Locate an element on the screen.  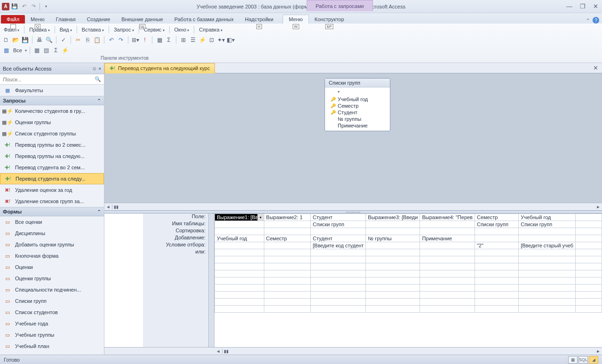
field-list-item: 🔑Семестр is located at coordinates (357, 106).